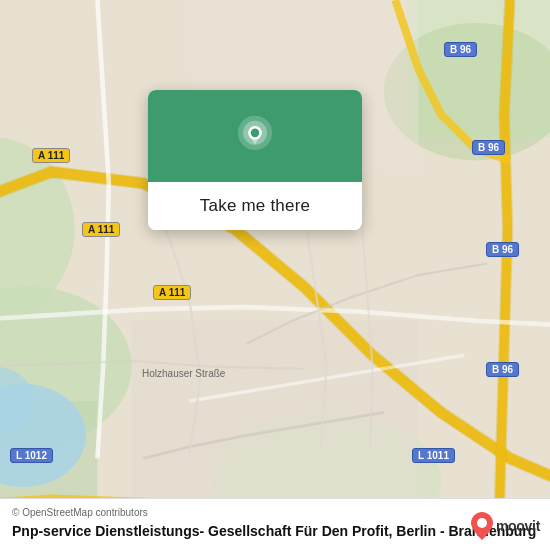  What do you see at coordinates (255, 136) in the screenshot?
I see `card-header` at bounding box center [255, 136].